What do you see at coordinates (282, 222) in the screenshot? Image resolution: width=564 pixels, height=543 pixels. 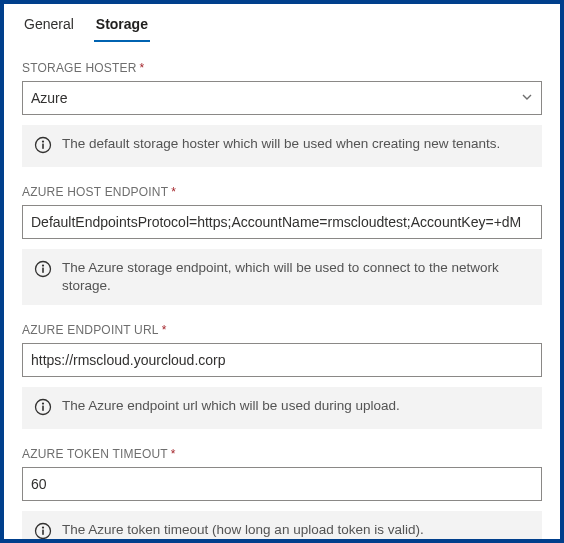 I see `azure-host-endpoint-input-wrap` at bounding box center [282, 222].